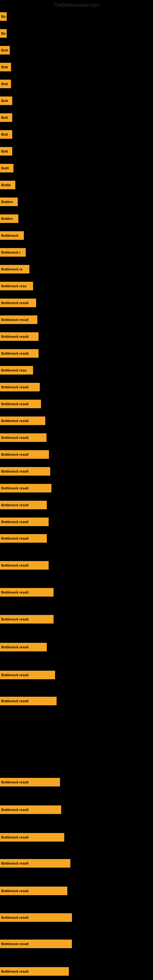 The height and width of the screenshot is (980, 153). Describe the element at coordinates (12, 235) in the screenshot. I see `bar-row: Bottleneck` at that location.